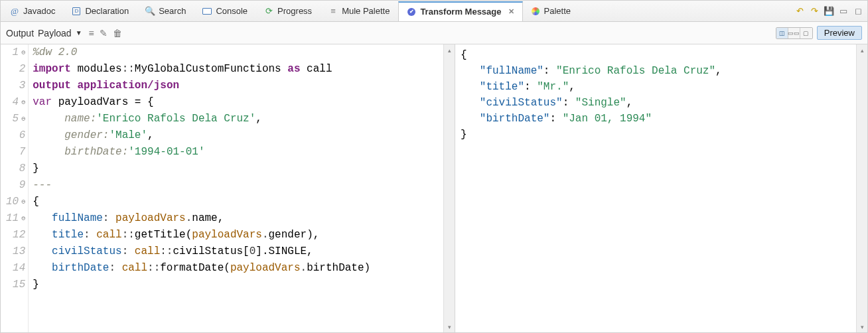  Describe the element at coordinates (76, 11) in the screenshot. I see `doc-d-icon: D` at that location.